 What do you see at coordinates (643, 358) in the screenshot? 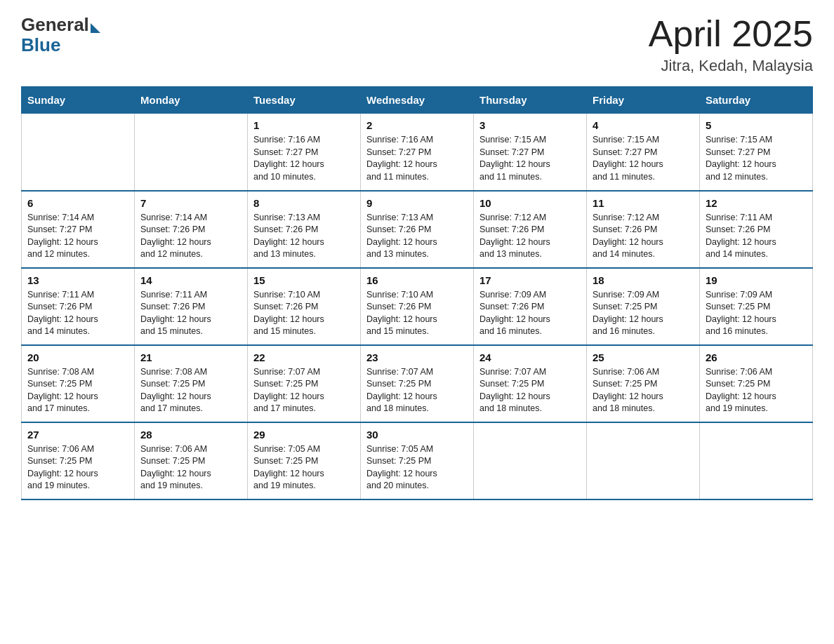
I see `day-number: 25` at bounding box center [643, 358].